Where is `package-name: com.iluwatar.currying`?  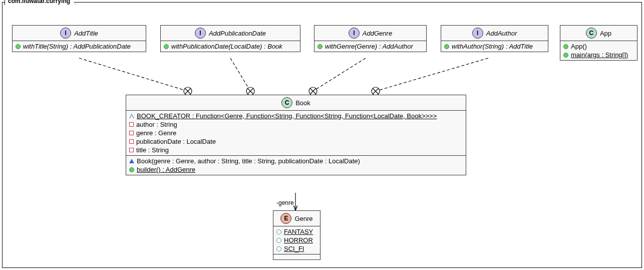
package-name: com.iluwatar.currying is located at coordinates (40, 3).